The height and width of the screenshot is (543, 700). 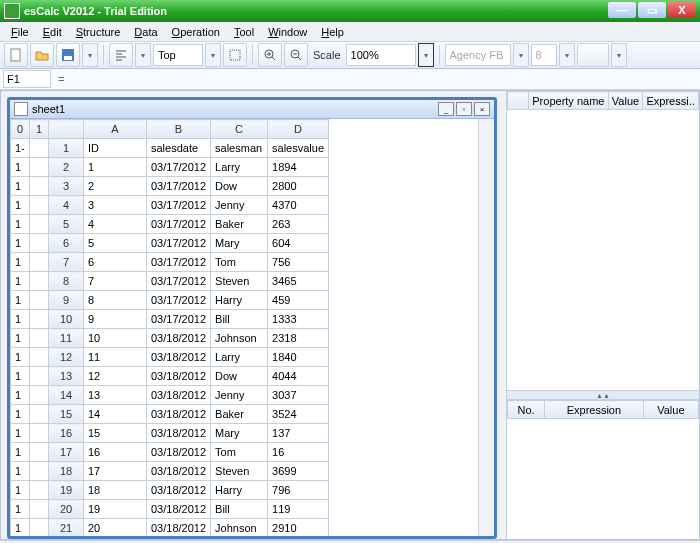 What do you see at coordinates (90, 55) in the screenshot?
I see `save-dropdown: ▾` at bounding box center [90, 55].